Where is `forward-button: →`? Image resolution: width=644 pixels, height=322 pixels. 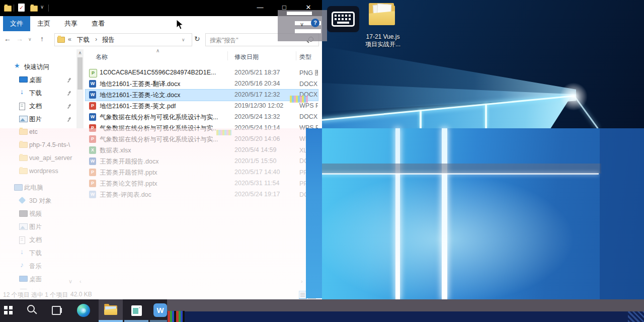
forward-button: → is located at coordinates (20, 39).